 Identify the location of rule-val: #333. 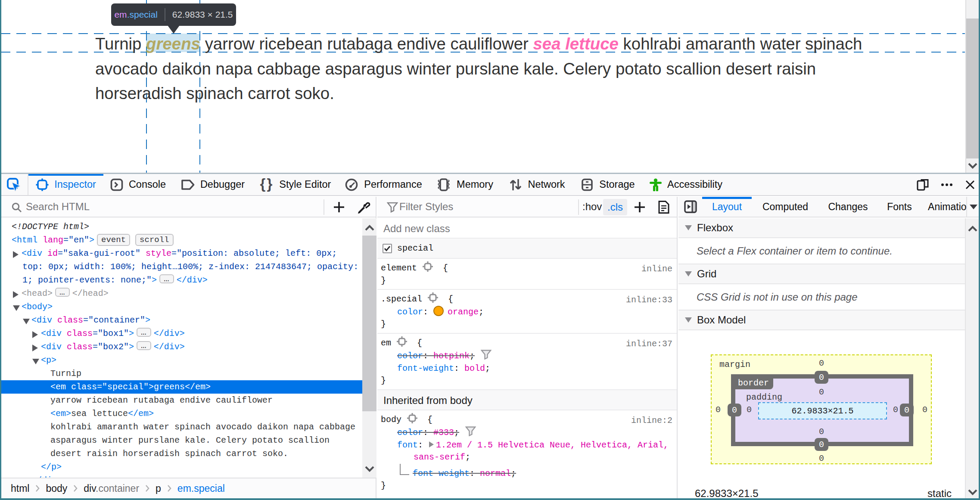
(444, 432).